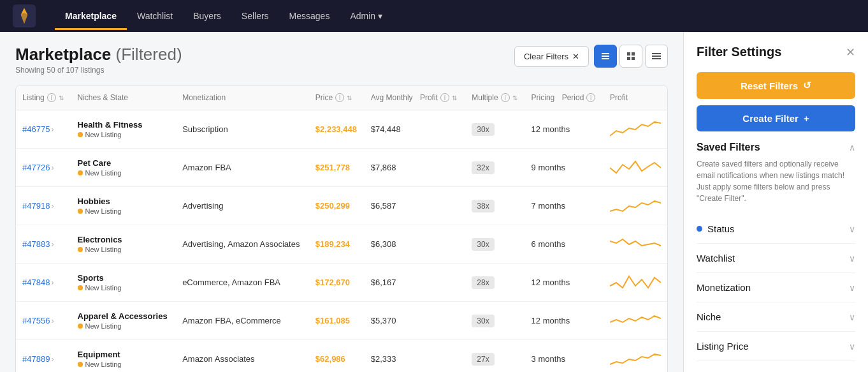 This screenshot has width=868, height=372. Describe the element at coordinates (43, 283) in the screenshot. I see `listing-id-cell: #47848 ›` at that location.